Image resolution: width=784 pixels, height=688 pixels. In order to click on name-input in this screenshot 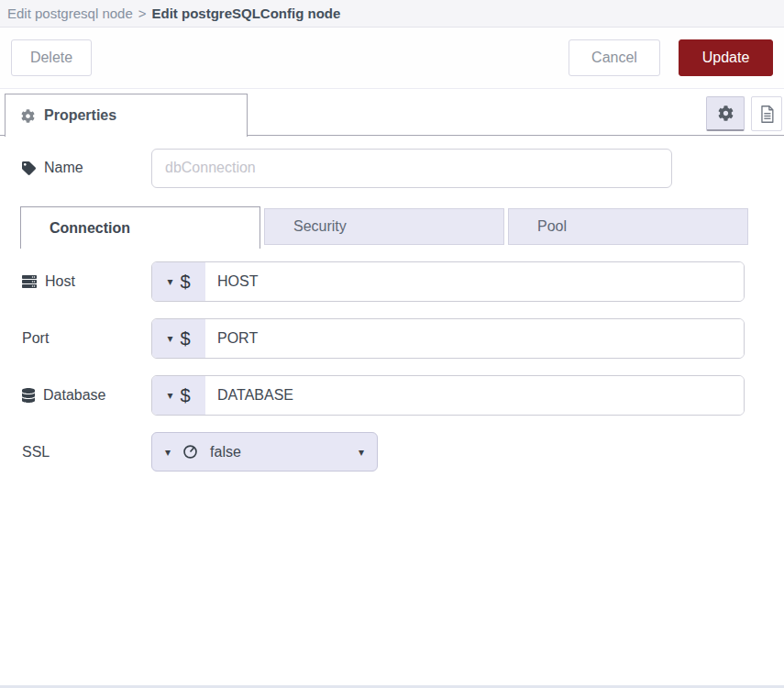, I will do `click(412, 169)`.